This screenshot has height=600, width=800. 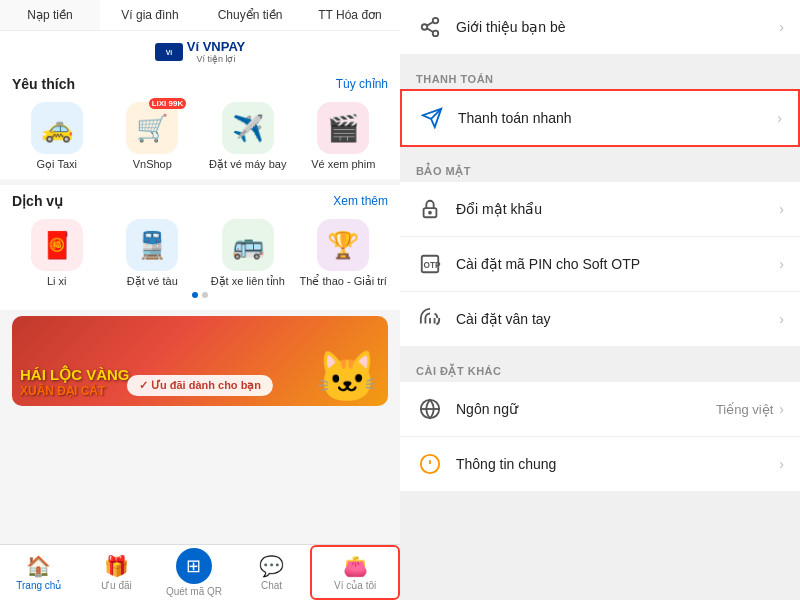 I want to click on fav-icon-flight: ✈️, so click(x=248, y=128).